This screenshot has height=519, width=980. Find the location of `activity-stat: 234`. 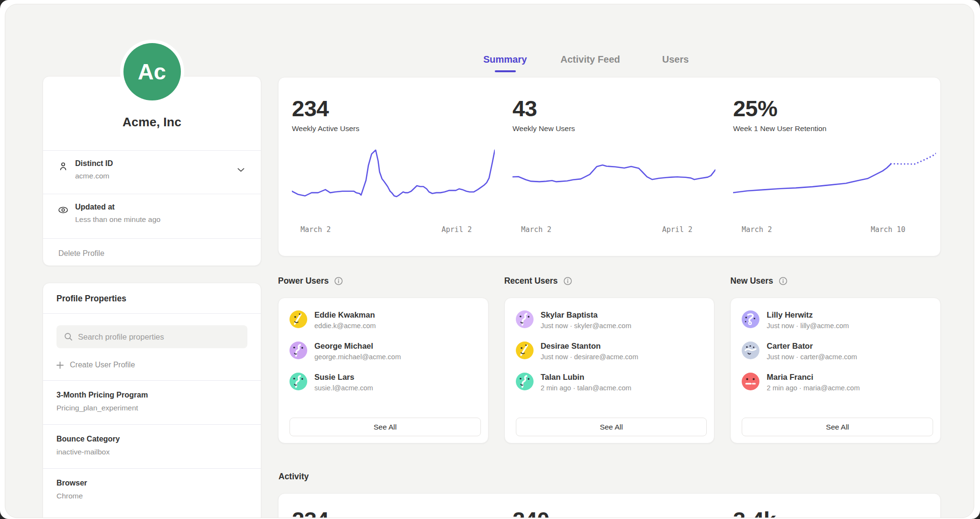

activity-stat: 234 is located at coordinates (389, 506).